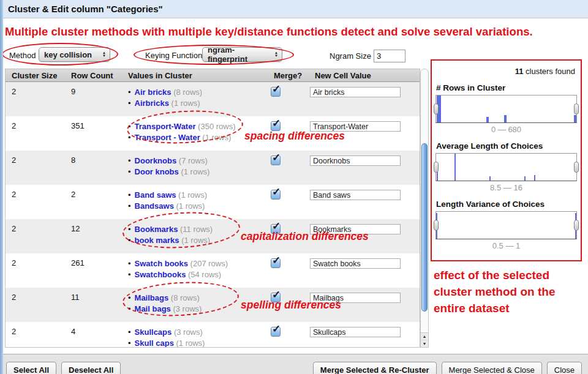 The width and height of the screenshot is (588, 374). What do you see at coordinates (197, 127) in the screenshot?
I see `cluster-value-line: •Transport-Water (350 rows)` at bounding box center [197, 127].